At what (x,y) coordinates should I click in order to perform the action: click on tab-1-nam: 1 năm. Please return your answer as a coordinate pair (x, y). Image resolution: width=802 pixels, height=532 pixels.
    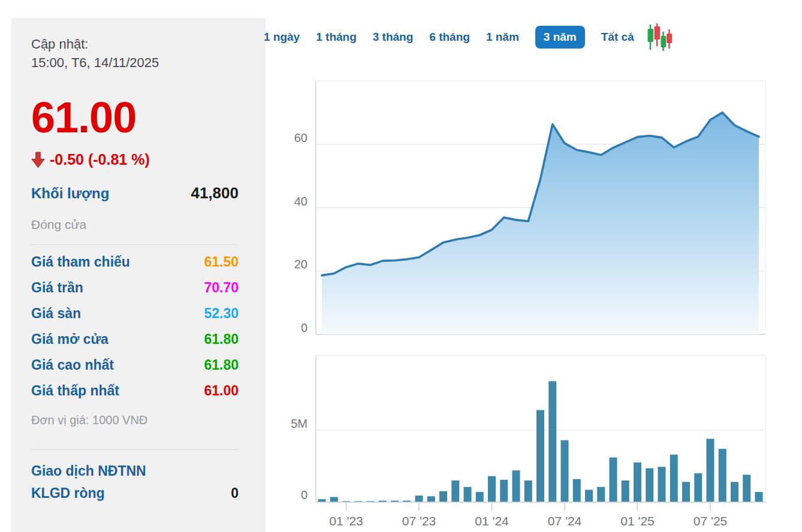
    Looking at the image, I should click on (502, 37).